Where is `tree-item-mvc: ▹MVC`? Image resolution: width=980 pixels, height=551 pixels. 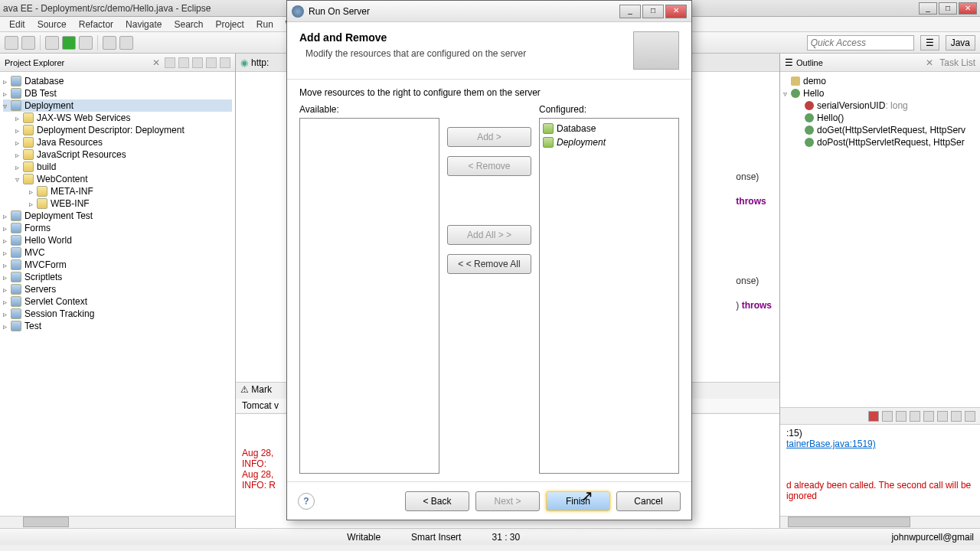 tree-item-mvc: ▹MVC is located at coordinates (118, 253).